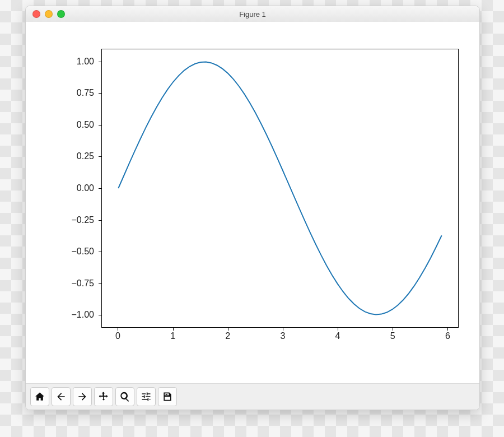 The image size is (504, 437). What do you see at coordinates (146, 397) in the screenshot?
I see `sliders-icon` at bounding box center [146, 397].